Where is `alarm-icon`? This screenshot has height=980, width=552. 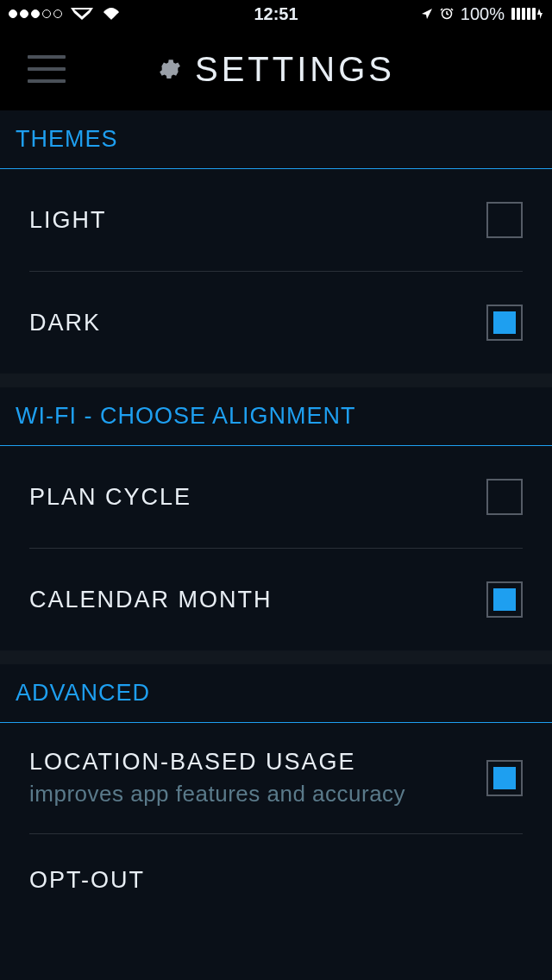
alarm-icon is located at coordinates (447, 14).